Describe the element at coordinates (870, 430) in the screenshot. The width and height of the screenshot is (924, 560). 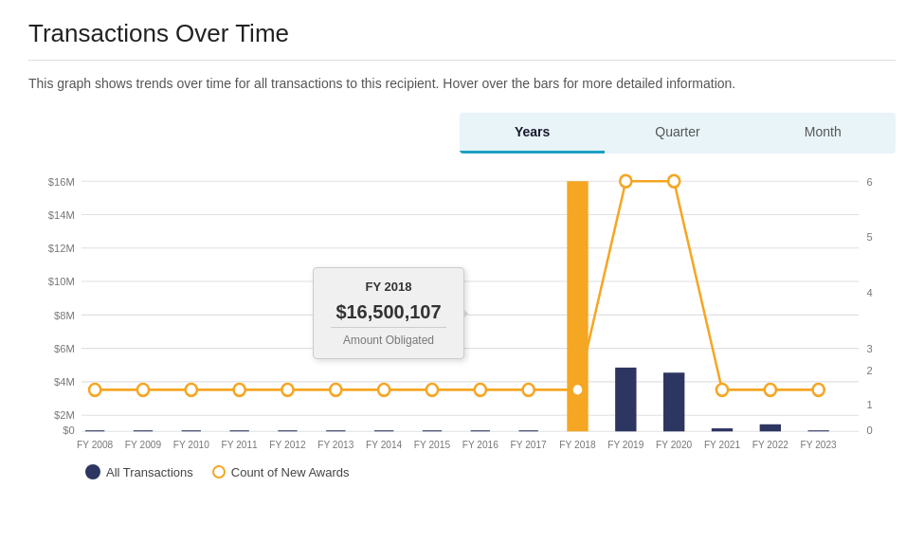
I see `svg-text: 0` at that location.